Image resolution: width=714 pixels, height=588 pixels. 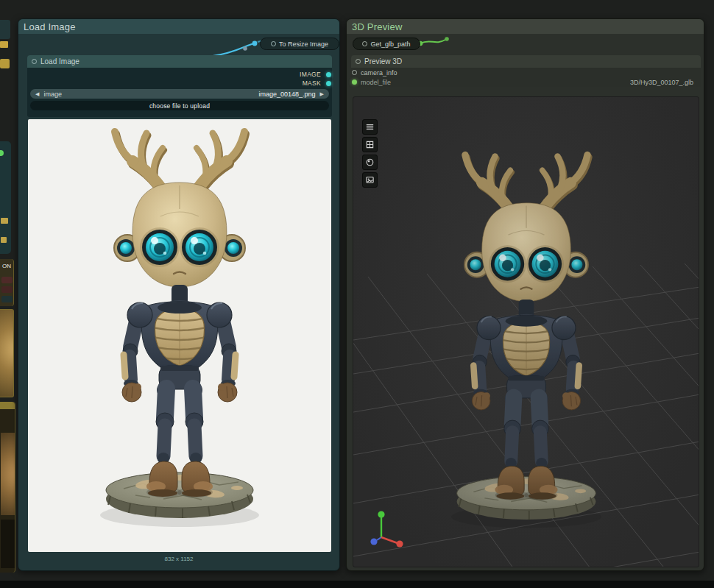 I want to click on input-label: camera_info, so click(x=379, y=73).